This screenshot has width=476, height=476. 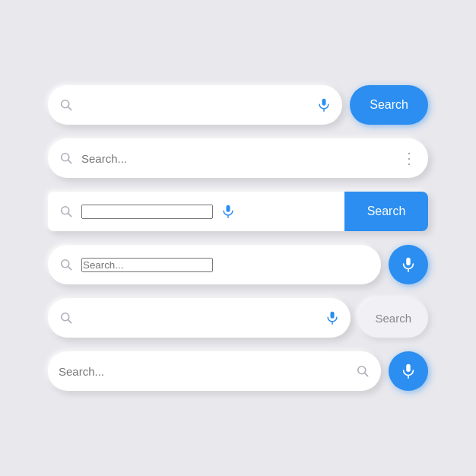 I want to click on mic-icon-row3, so click(x=228, y=211).